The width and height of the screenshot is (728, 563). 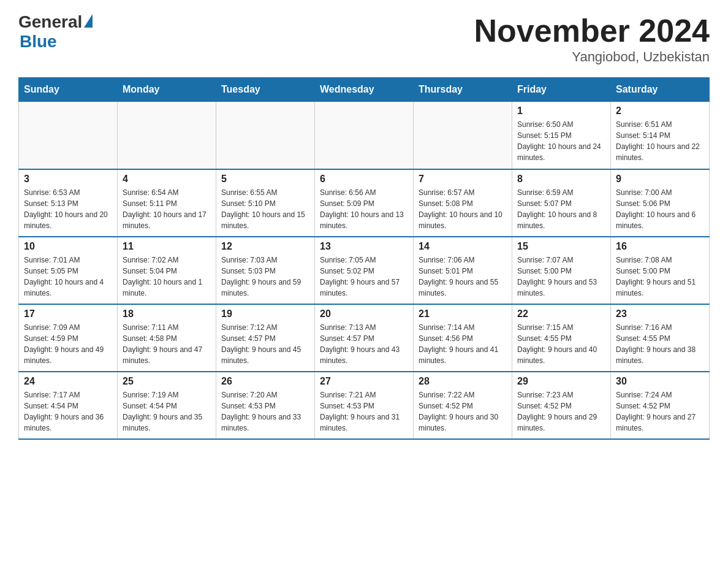 What do you see at coordinates (660, 209) in the screenshot?
I see `day-info: Sunrise: 7:00 AMSunset: 5:06 PMDaylight:…` at bounding box center [660, 209].